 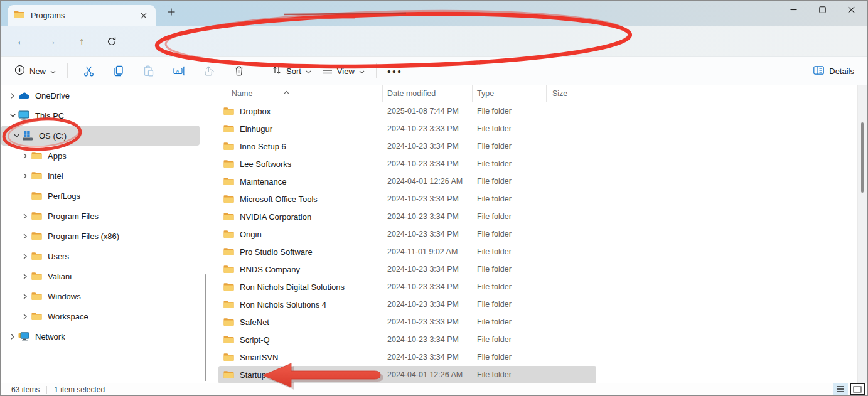 I want to click on file-row-pro-studio-software: Pro Studio Software2024-11-01 9:02 AMFil…, so click(x=407, y=252).